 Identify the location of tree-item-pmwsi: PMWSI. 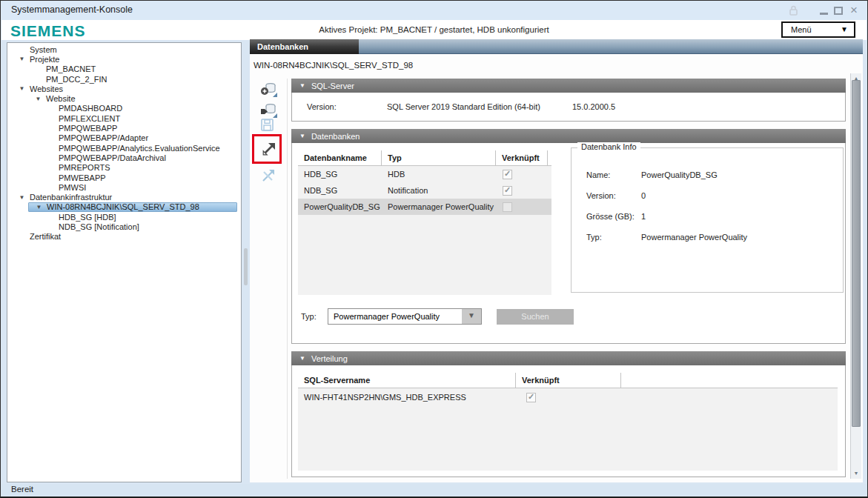
(125, 187).